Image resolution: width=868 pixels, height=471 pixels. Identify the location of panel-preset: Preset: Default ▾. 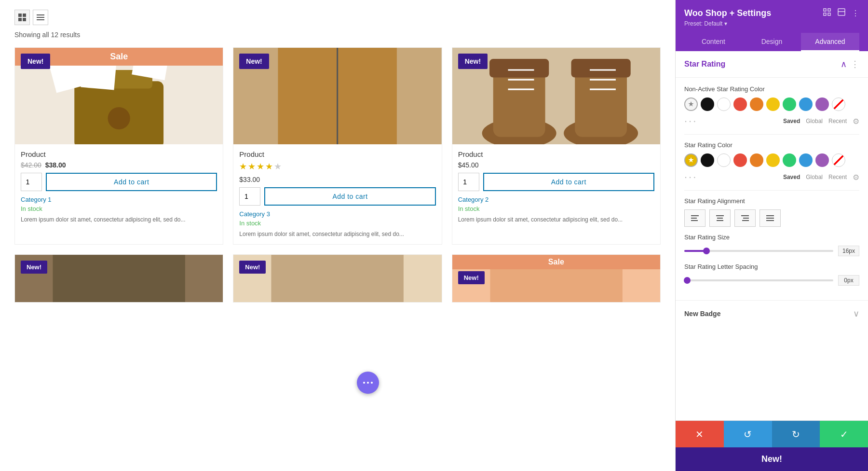
(772, 24).